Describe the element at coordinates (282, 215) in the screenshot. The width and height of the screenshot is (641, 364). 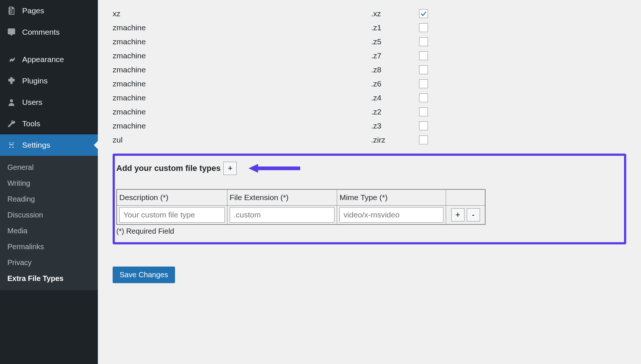
I see `extension-input` at that location.